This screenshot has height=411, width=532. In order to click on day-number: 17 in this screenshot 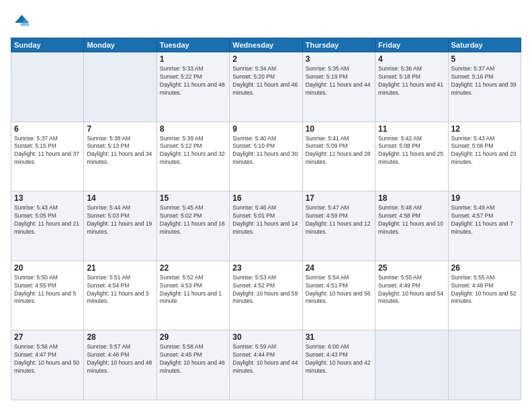, I will do `click(339, 198)`.